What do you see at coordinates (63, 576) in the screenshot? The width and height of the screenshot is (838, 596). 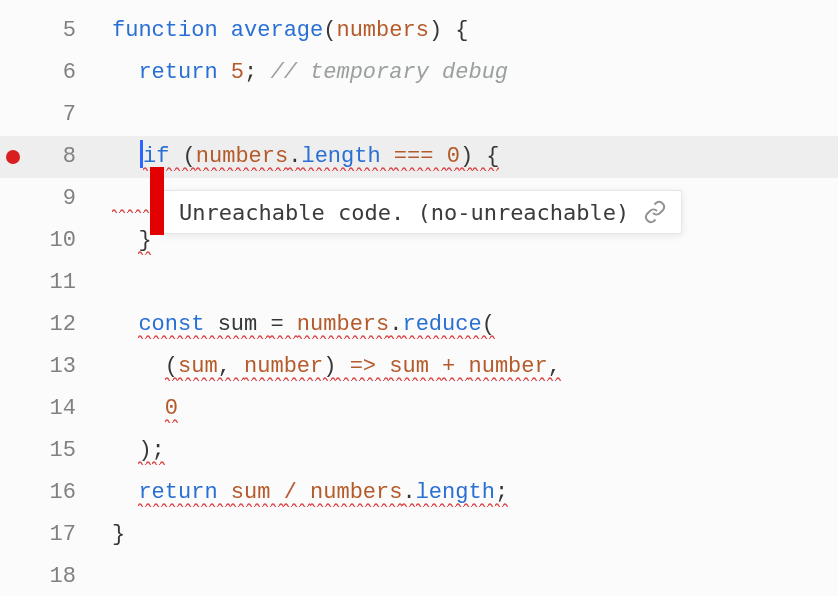 I see `line-number: 18` at bounding box center [63, 576].